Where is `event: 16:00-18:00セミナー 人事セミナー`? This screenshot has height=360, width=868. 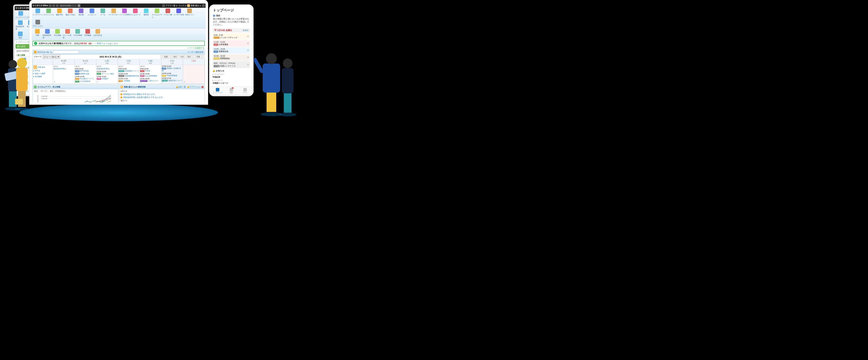 event: 16:00-18:00セミナー 人事セミナー is located at coordinates (150, 80).